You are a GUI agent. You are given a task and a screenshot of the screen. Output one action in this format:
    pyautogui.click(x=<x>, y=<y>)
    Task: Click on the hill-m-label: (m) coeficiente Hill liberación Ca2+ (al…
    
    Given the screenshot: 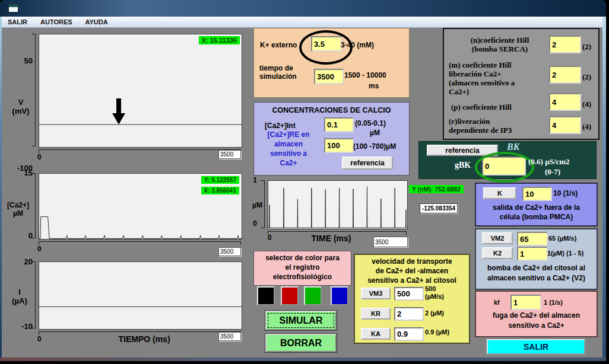 What is the action you would take?
    pyautogui.click(x=502, y=78)
    